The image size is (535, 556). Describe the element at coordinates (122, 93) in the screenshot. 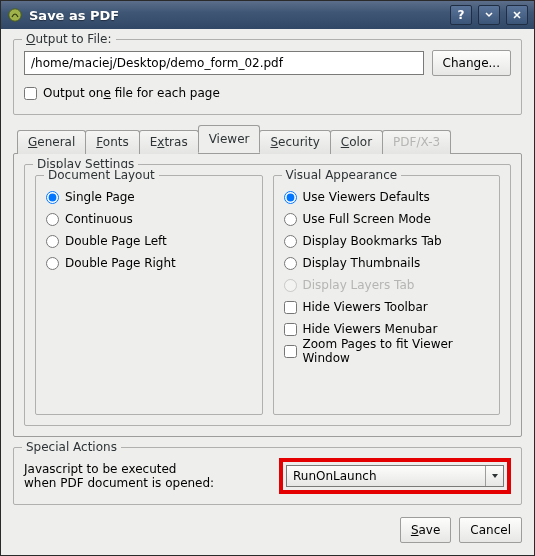

I see `one-file-per-page-checkbox: Output one file for each page` at that location.